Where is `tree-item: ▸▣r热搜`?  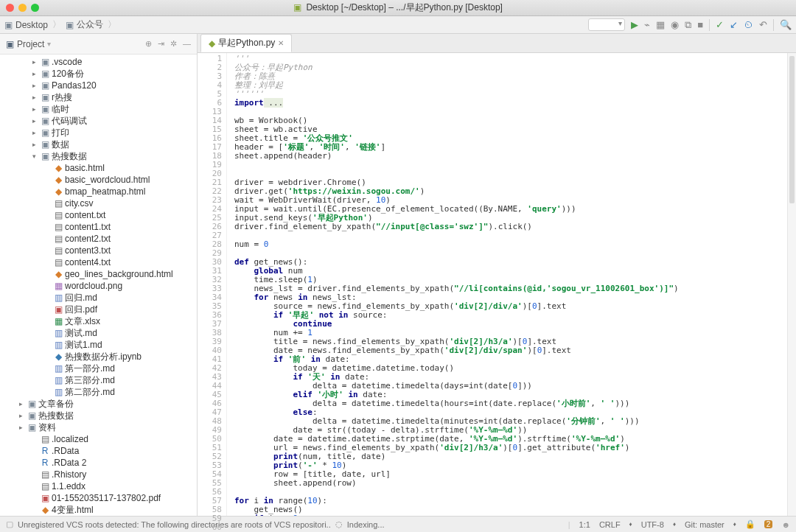 tree-item: ▸▣r热搜 is located at coordinates (99, 97).